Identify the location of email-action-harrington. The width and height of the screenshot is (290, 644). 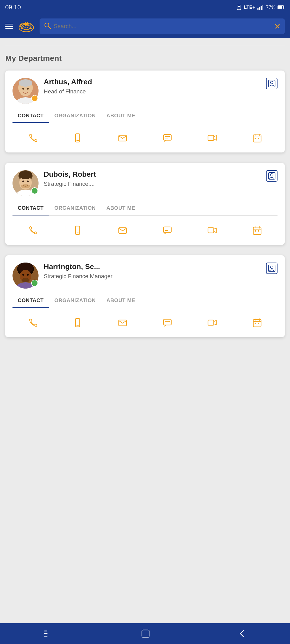
(123, 323).